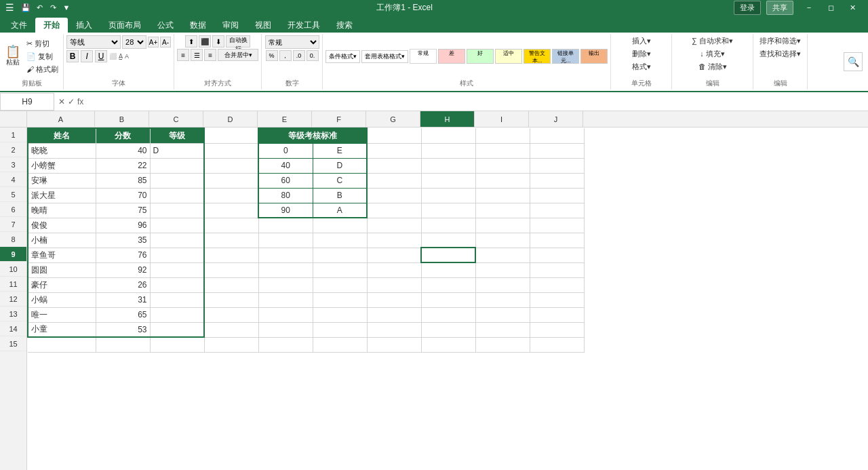  I want to click on cell-e6: 90, so click(285, 210).